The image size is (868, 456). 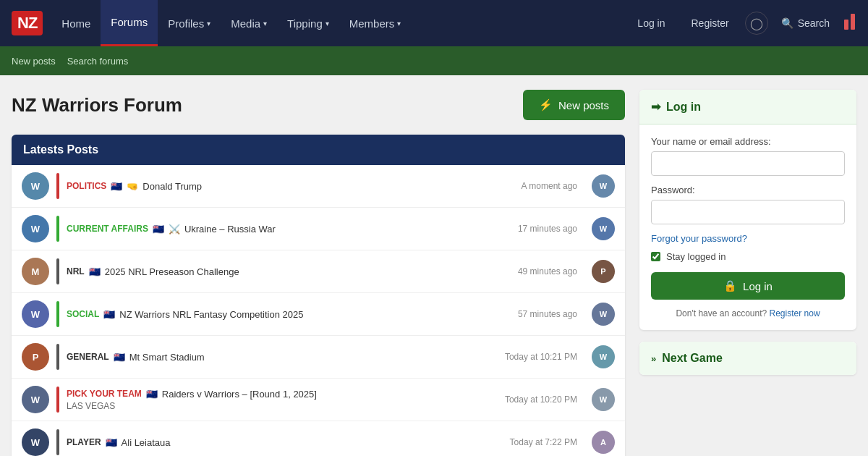 What do you see at coordinates (285, 314) in the screenshot?
I see `post-content: SOCIAL 🇳🇿 NZ Warriors NRL Fantasy Compet…` at bounding box center [285, 314].